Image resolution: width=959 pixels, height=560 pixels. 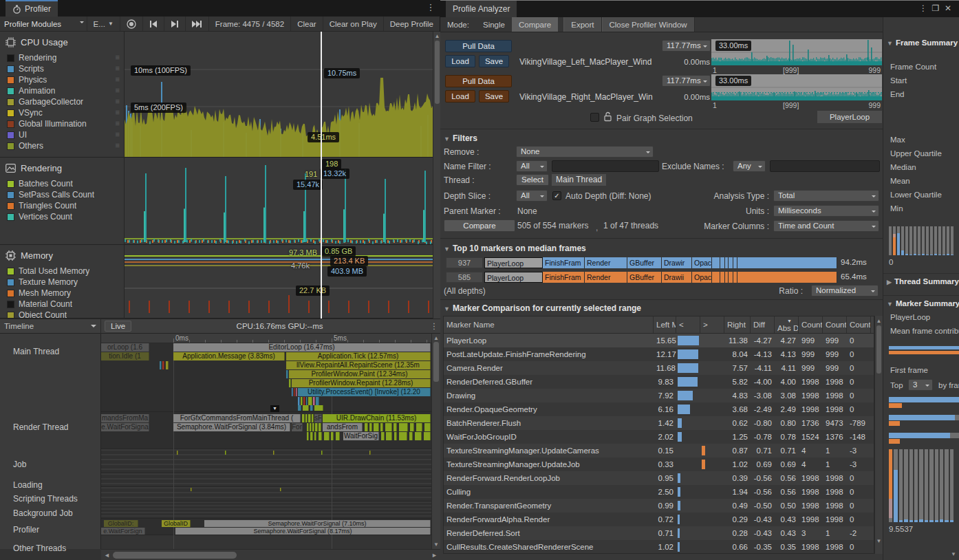 What do you see at coordinates (279, 282) in the screenshot?
I see `memory-chart: 97.3 MB 0.85 GB 213.4 KB 4.76k 403.9 MB …` at bounding box center [279, 282].